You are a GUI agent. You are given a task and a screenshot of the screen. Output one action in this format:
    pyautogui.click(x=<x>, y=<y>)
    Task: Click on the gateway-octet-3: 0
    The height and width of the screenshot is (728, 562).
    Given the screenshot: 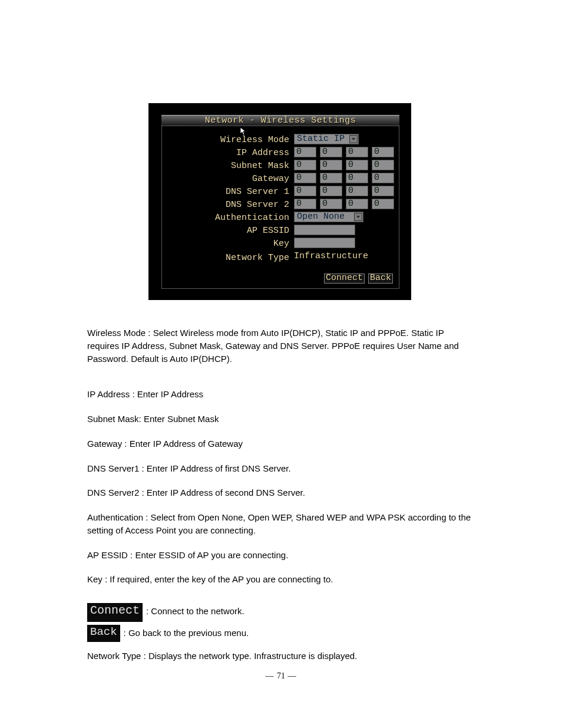 What is the action you would take?
    pyautogui.click(x=357, y=178)
    